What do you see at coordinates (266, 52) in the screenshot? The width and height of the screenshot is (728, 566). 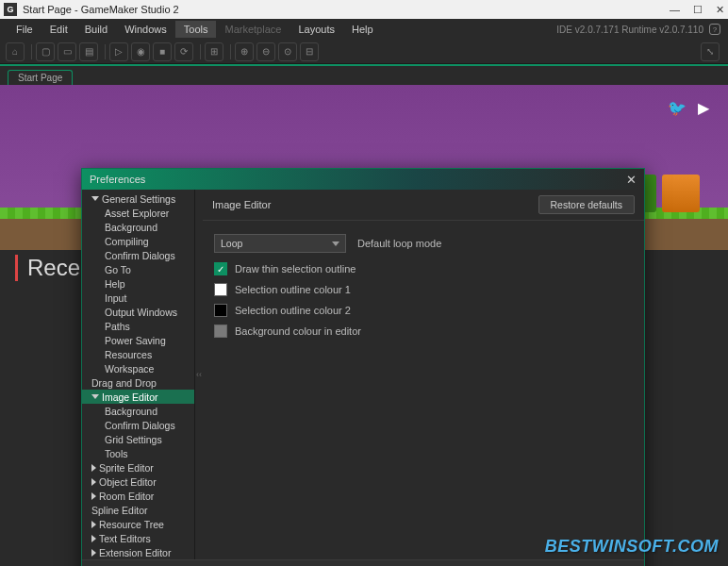 I see `zoom-out-icon: ⊖` at bounding box center [266, 52].